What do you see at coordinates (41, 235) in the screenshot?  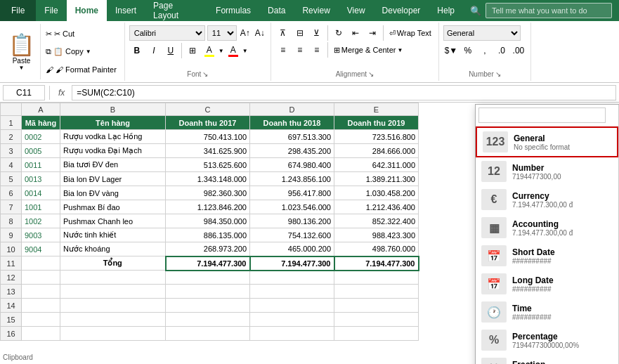 I see `cell: 9003` at bounding box center [41, 235].